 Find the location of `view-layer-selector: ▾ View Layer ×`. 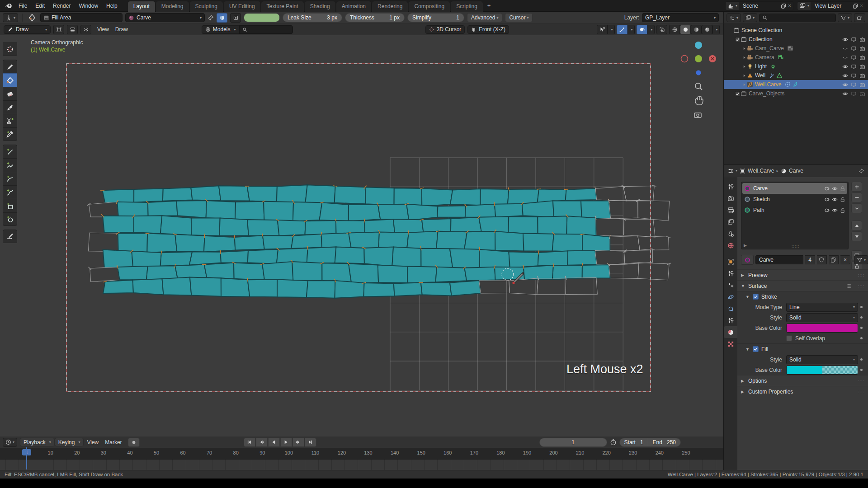

view-layer-selector: ▾ View Layer × is located at coordinates (831, 6).